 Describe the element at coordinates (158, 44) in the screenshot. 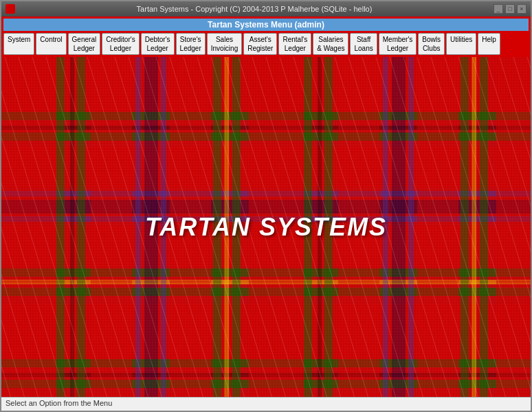

I see `menu-item-debtors-ledger: Debtor's Ledger` at that location.